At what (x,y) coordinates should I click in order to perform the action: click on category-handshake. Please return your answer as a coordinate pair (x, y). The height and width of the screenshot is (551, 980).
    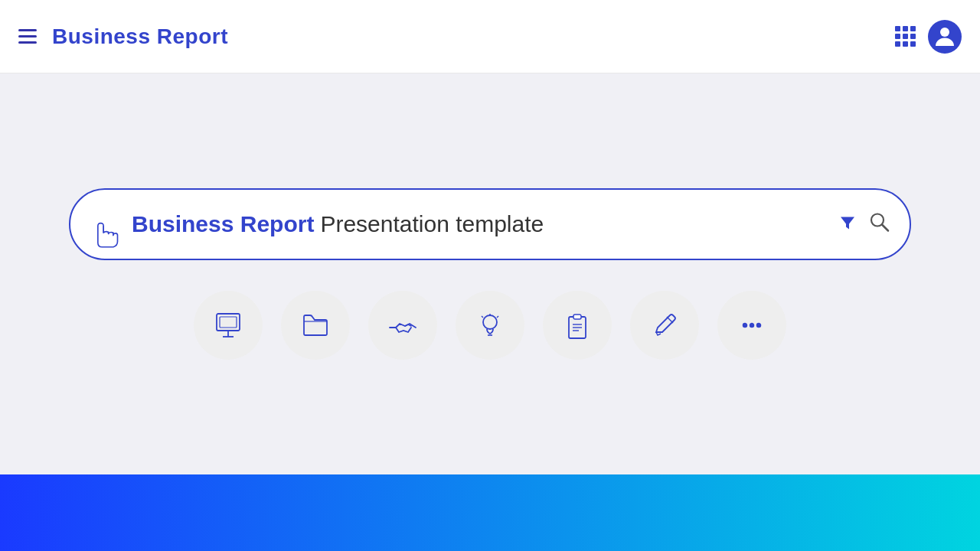
    Looking at the image, I should click on (403, 325).